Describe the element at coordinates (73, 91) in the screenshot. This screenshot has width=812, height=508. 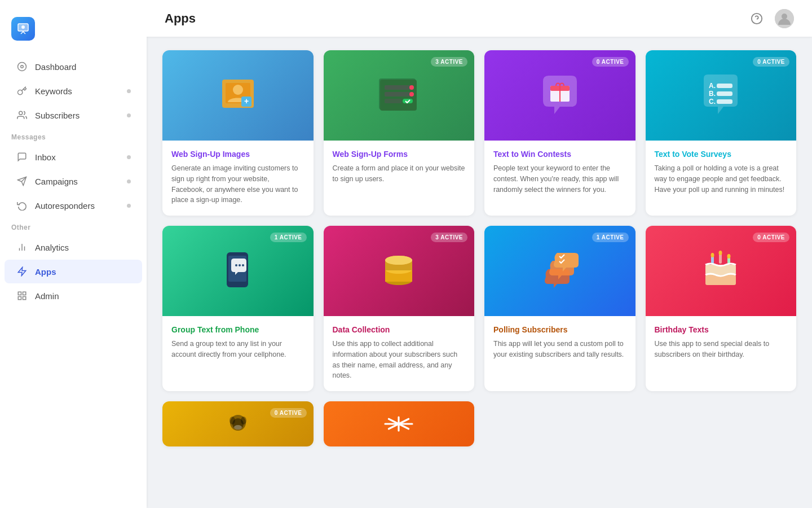
I see `sidebar-item-keywords: Keywords` at that location.